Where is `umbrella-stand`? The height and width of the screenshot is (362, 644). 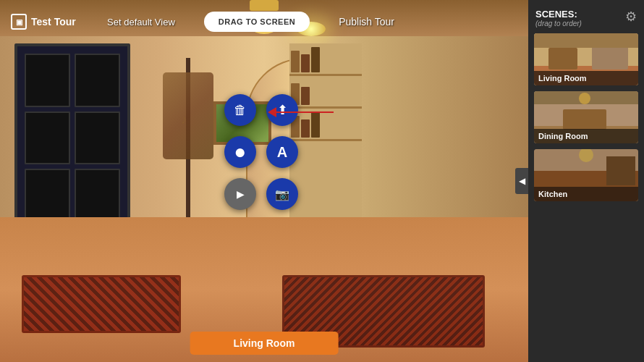 umbrella-stand is located at coordinates (156, 246).